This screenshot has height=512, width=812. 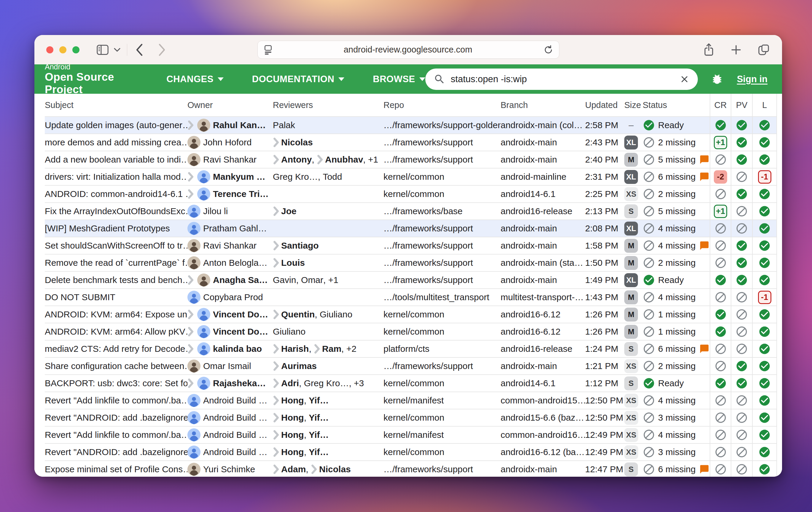 I want to click on change-branch: android16-6.12 (ba…, so click(x=543, y=452).